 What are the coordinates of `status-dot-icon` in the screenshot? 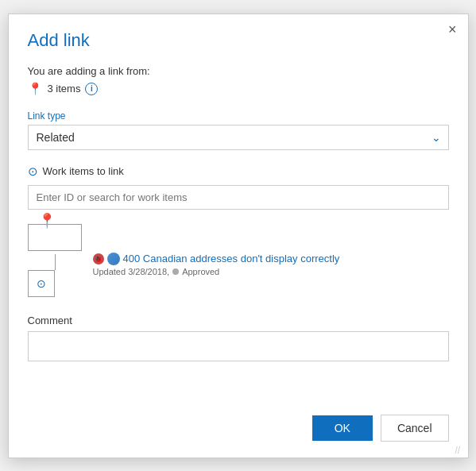 It's located at (176, 272).